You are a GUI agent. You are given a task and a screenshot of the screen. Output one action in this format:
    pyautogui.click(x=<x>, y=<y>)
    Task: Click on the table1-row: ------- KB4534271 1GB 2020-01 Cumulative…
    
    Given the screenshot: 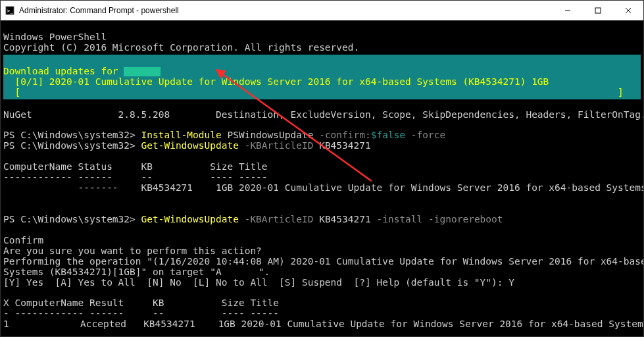 What is the action you would take?
    pyautogui.click(x=324, y=188)
    